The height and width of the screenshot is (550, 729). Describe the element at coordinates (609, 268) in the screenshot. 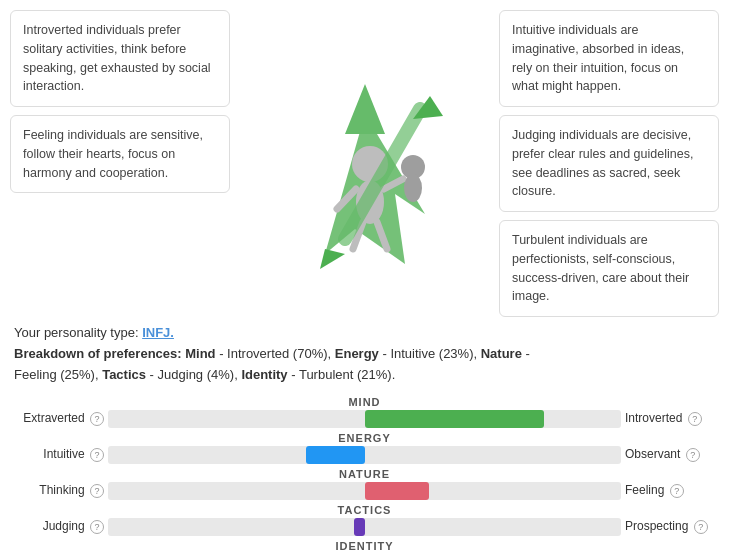

I see `card-turbulent: Turbulent individuals are perfectionists…` at that location.